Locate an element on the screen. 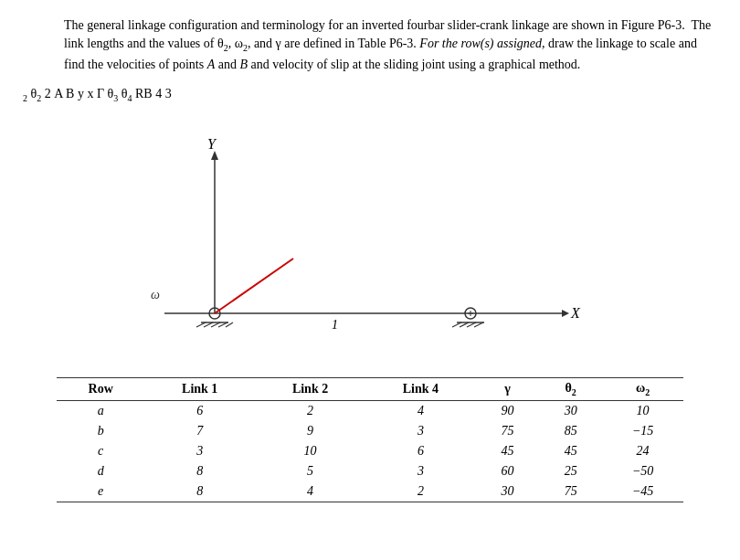  cell-gamma: 30 is located at coordinates (508, 491).